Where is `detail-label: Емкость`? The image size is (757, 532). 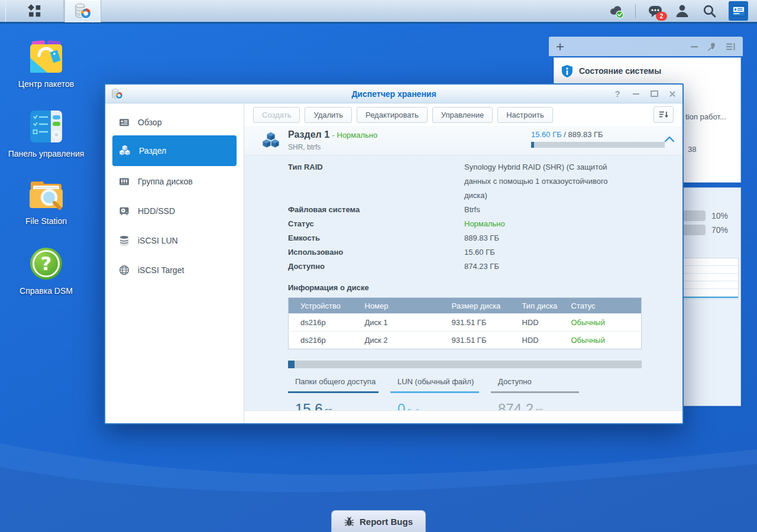
detail-label: Емкость is located at coordinates (376, 238).